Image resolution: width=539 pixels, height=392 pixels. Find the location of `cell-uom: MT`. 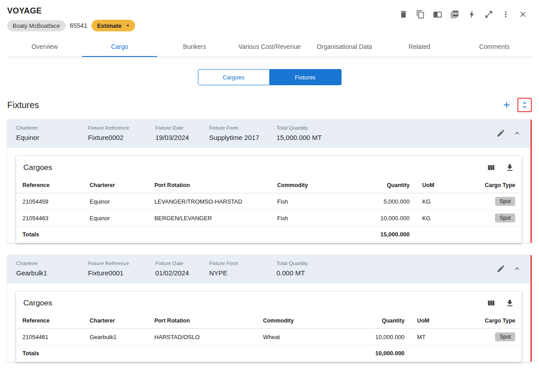

cell-uom: MT is located at coordinates (434, 337).